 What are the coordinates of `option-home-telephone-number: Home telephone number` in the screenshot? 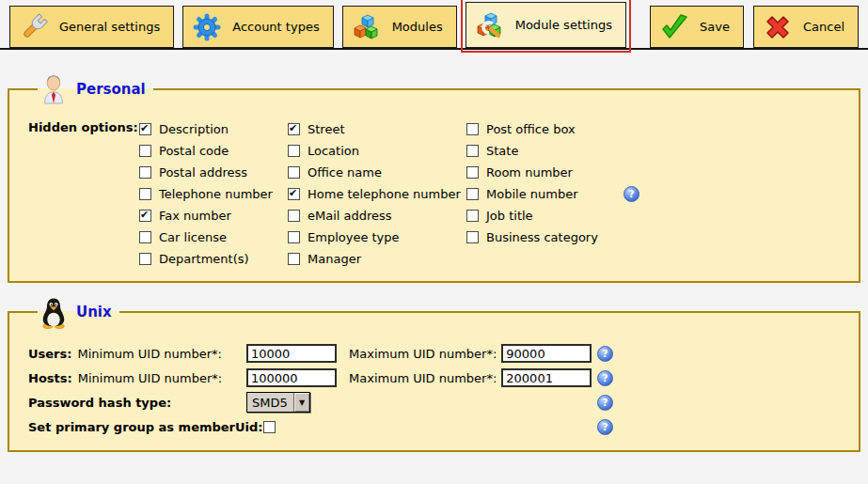 It's located at (377, 194).